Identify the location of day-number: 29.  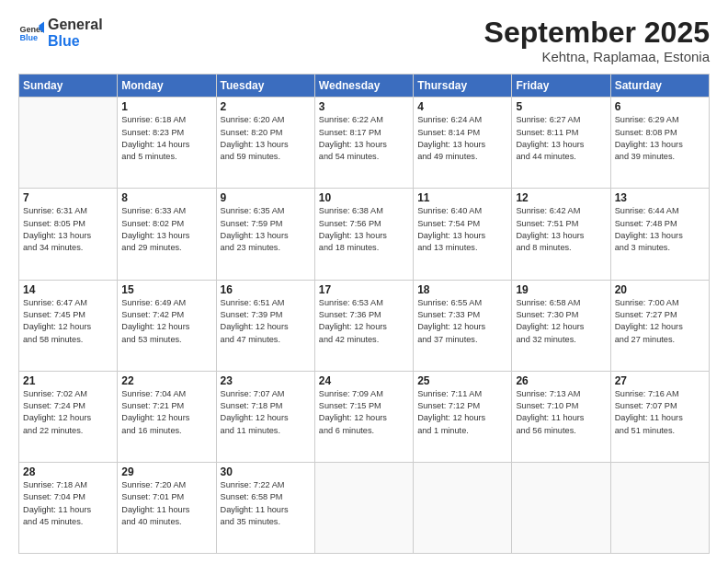
(166, 472).